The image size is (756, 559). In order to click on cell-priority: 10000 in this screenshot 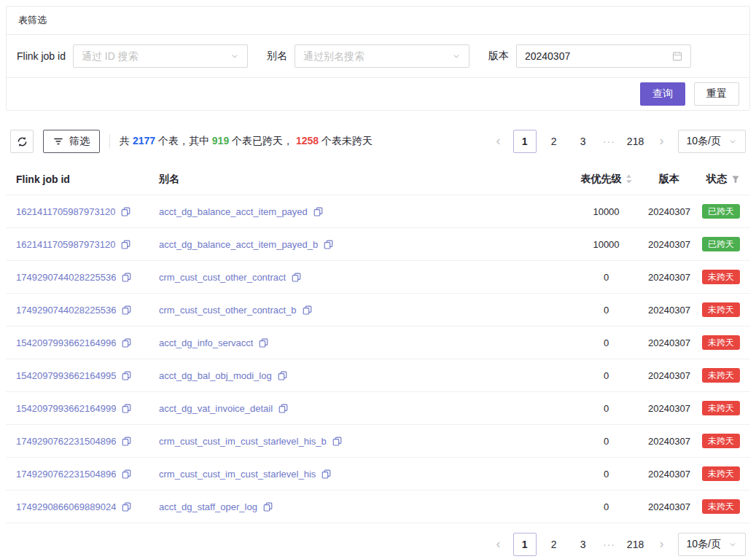, I will do `click(607, 245)`.